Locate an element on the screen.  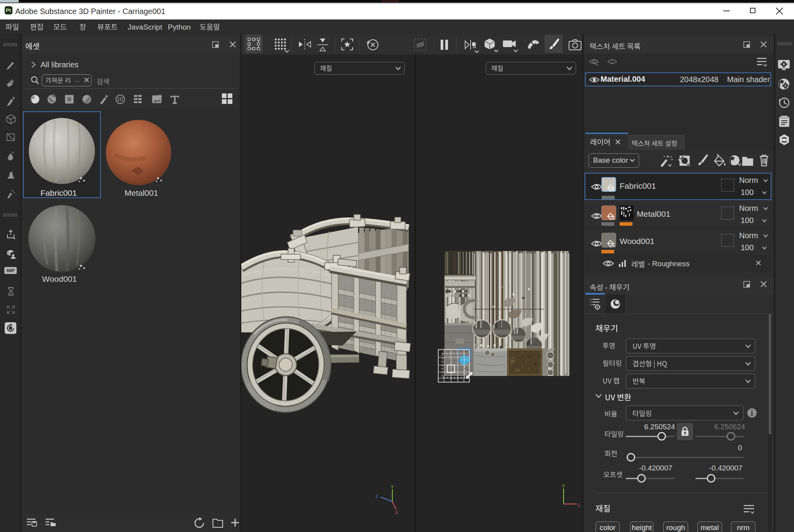
svg-text: 1 is located at coordinates (612, 61).